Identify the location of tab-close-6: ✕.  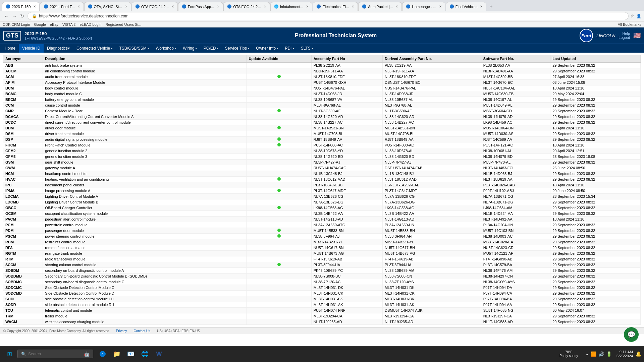
(265, 7).